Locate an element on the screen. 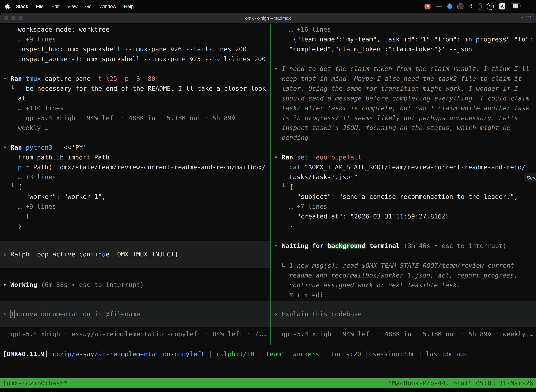 The width and height of the screenshot is (536, 392). arrow-icon: ↳ is located at coordinates (286, 265).